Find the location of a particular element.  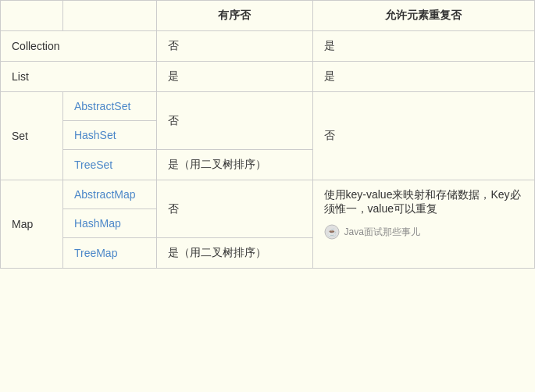

watermark-text: Java面试那些事儿 is located at coordinates (383, 233).